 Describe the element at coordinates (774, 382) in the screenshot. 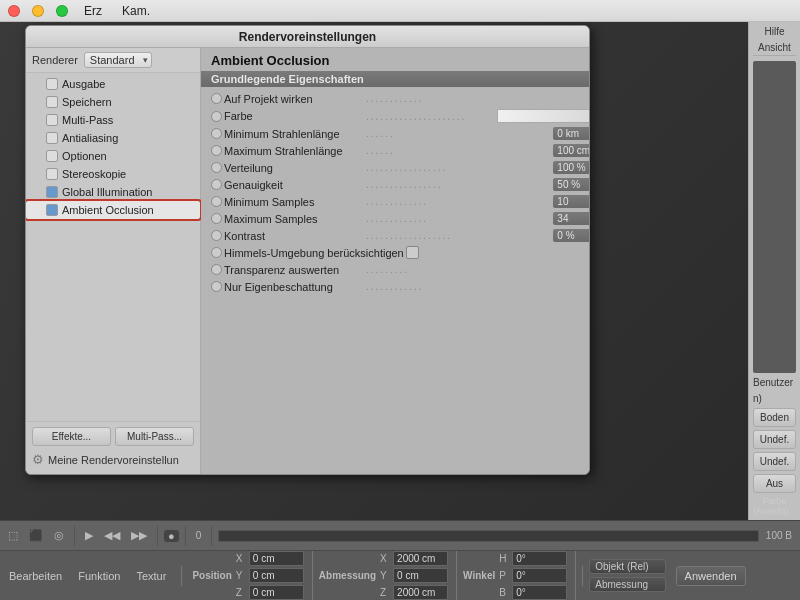

I see `right-panel-benutzer-label: Benutzer` at that location.